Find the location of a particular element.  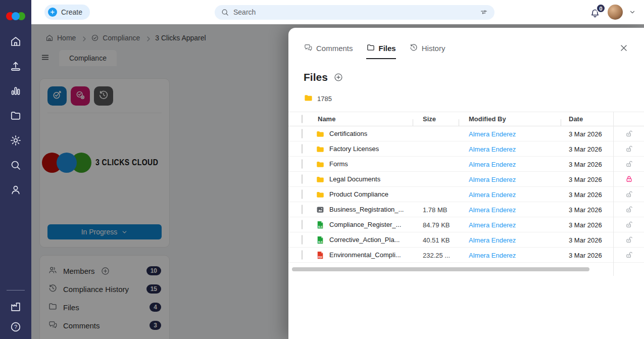

table-row: XLS Corrective_Action_Pla... 40.51 KB Al… is located at coordinates (466, 240).